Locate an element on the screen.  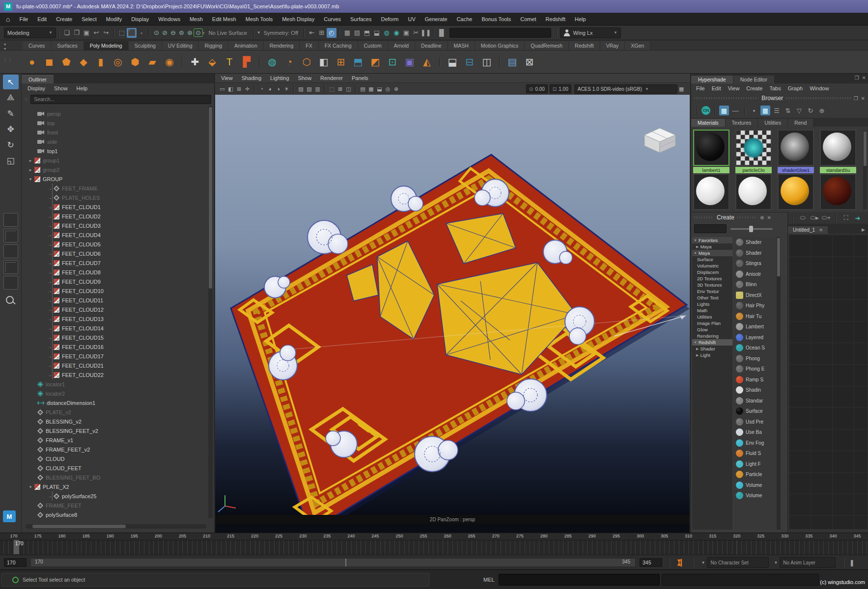
outliner-item-locator2: locator2 is located at coordinates (114, 394).